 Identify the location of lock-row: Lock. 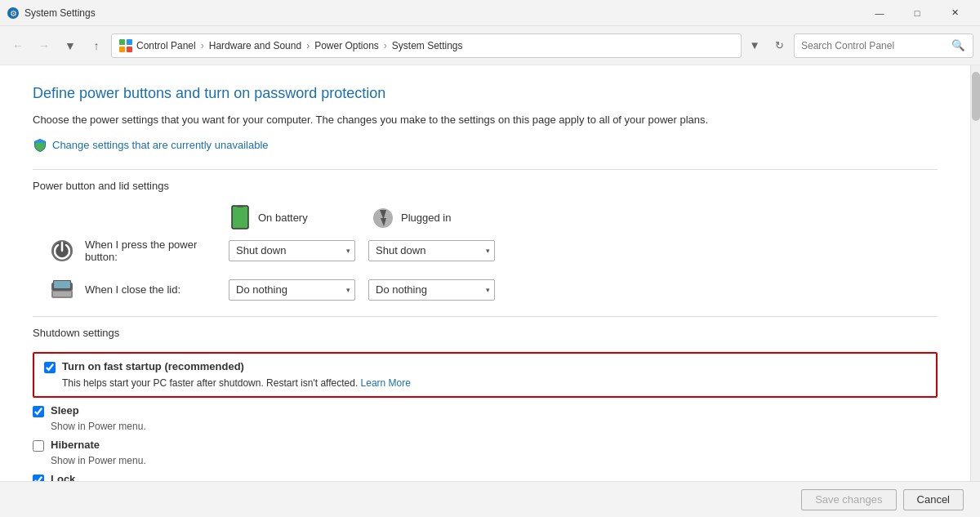
(485, 477).